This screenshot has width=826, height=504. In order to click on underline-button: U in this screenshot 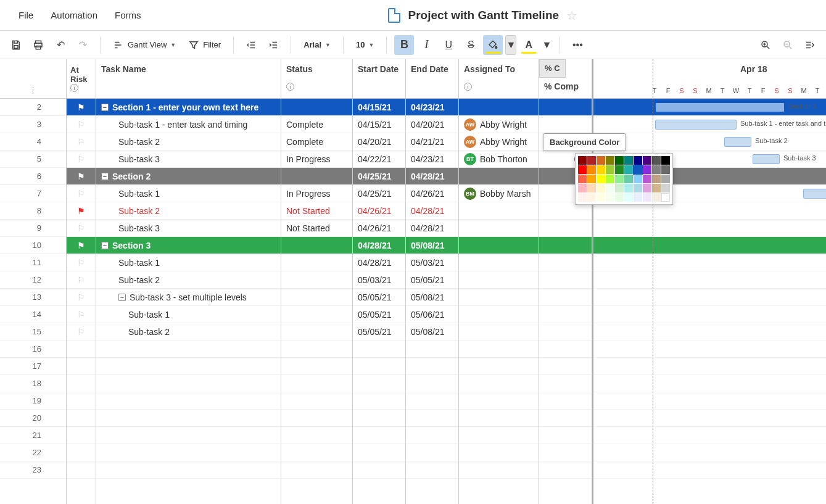, I will do `click(448, 45)`.